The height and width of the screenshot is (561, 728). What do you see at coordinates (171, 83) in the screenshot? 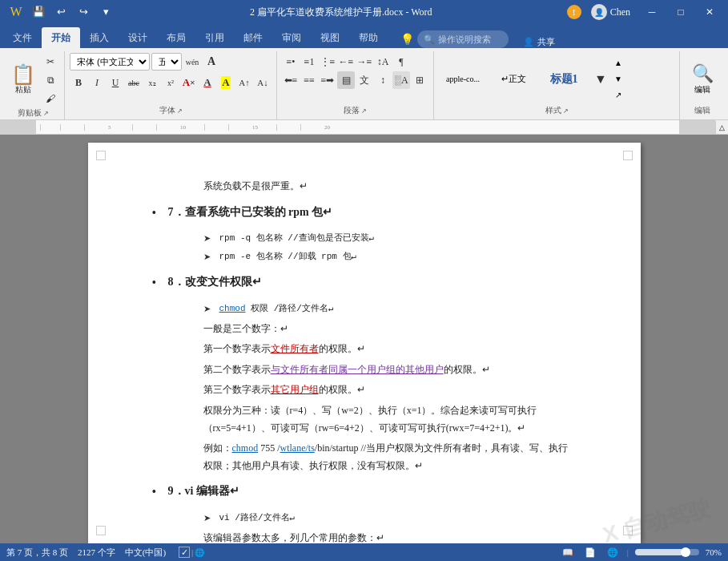
I see `superscript-button: x²` at bounding box center [171, 83].